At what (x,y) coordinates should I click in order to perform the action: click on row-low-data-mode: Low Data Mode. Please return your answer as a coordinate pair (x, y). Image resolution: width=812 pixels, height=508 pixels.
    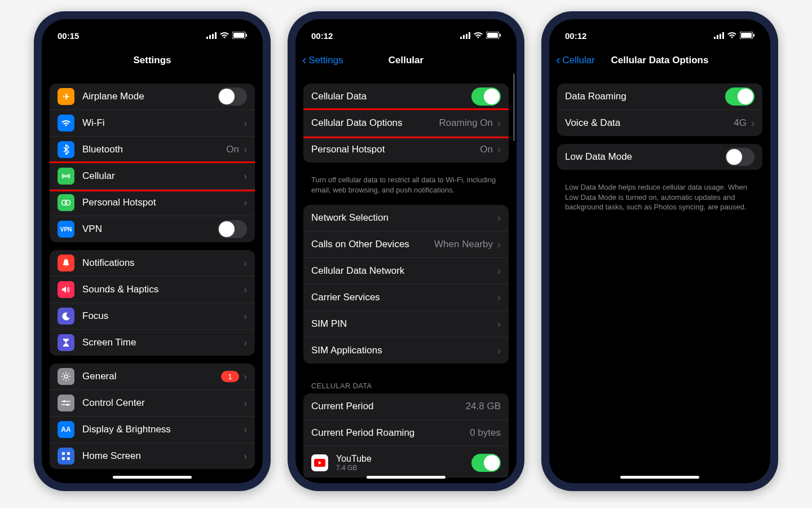
    Looking at the image, I should click on (660, 157).